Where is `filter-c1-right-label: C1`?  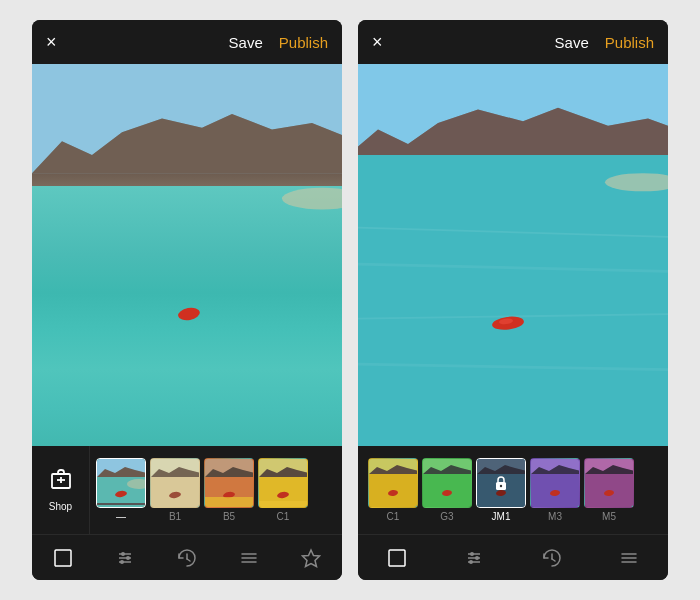
filter-c1-right-label: C1 is located at coordinates (394, 516).